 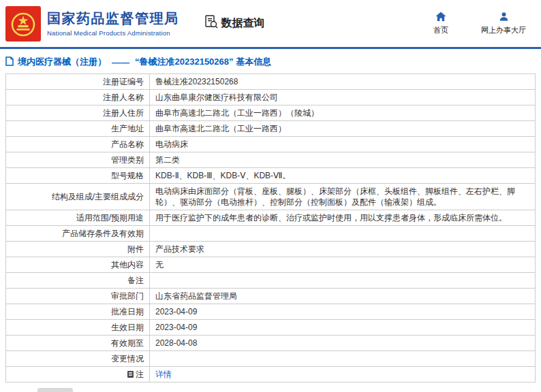 I want to click on row-label: 注, so click(x=78, y=374).